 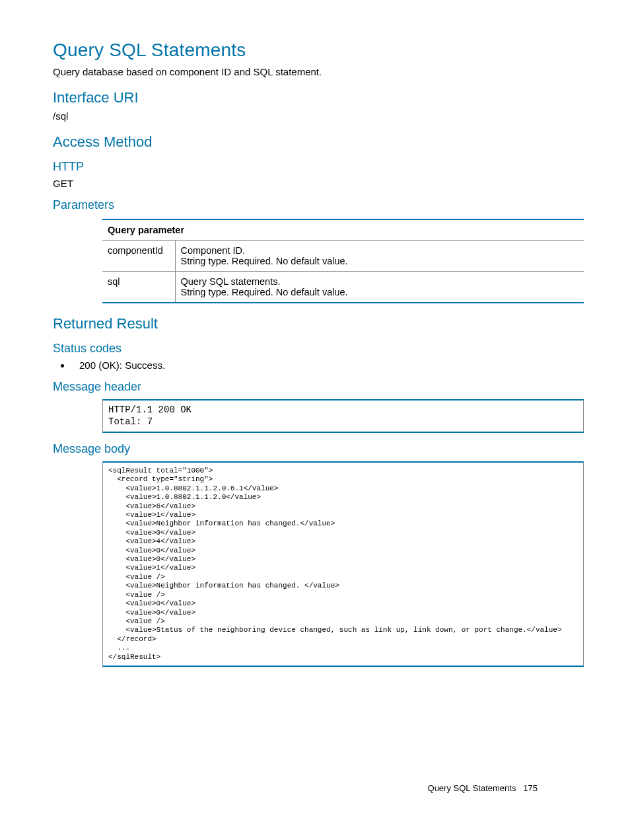 What do you see at coordinates (318, 142) in the screenshot?
I see `heading-access-method: Access Method` at bounding box center [318, 142].